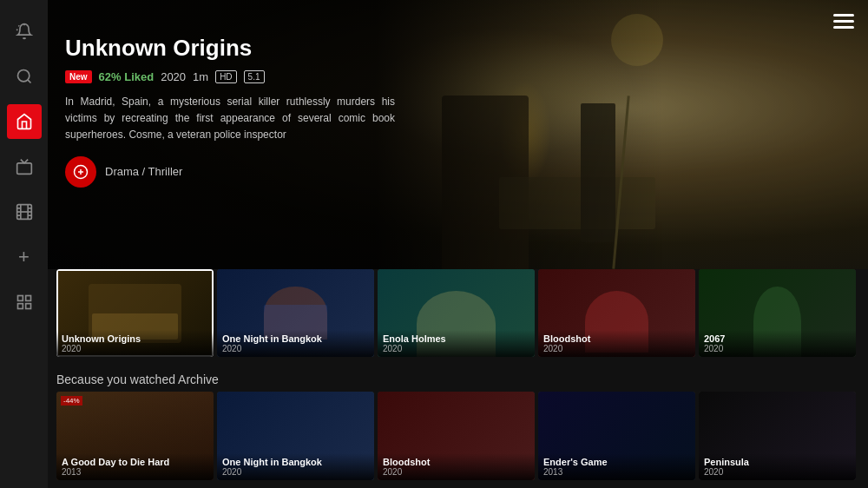  Describe the element at coordinates (24, 212) in the screenshot. I see `film-icon` at that location.